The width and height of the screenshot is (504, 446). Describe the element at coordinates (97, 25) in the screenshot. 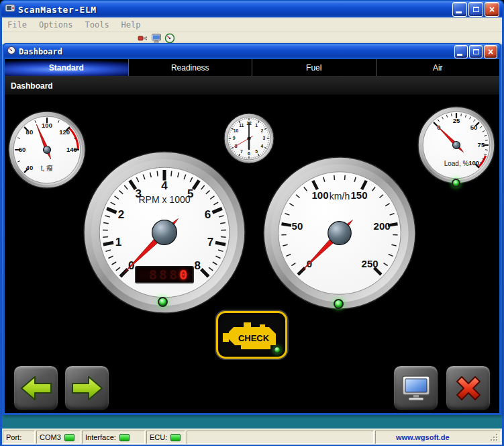

I see `menu-tools: Tools` at that location.